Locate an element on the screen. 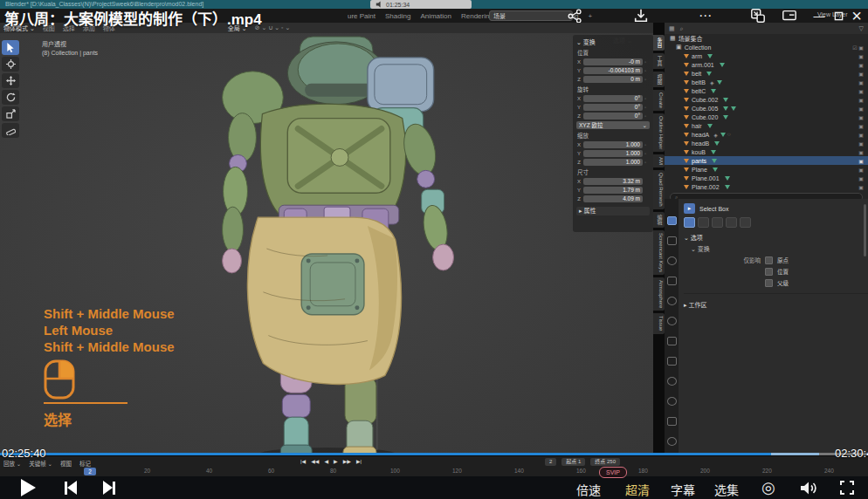 The width and height of the screenshot is (868, 499). tab-outline-helper: Outline Helper is located at coordinates (658, 133).